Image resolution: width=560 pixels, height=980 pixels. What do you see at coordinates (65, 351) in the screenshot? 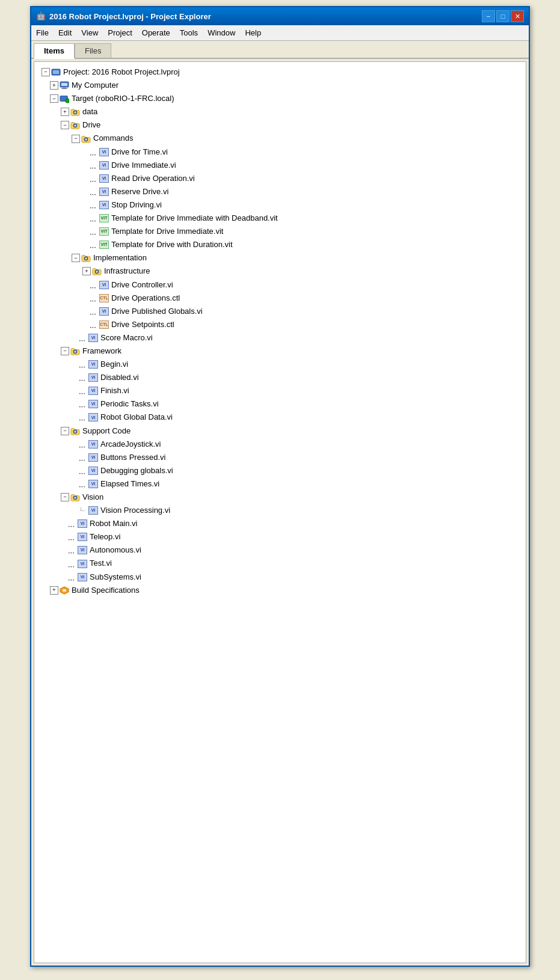
I see `expander-framework: −` at bounding box center [65, 351].